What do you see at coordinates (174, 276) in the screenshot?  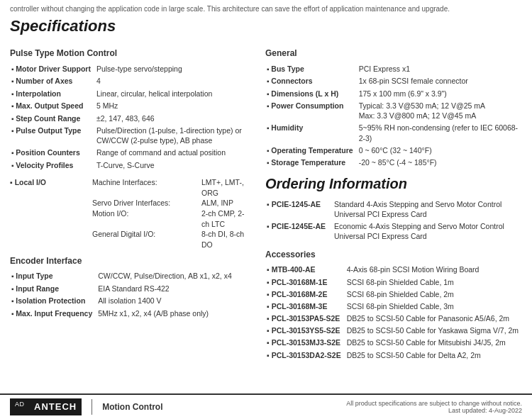 I see `spec-value: CW/CCW, Pulse/Direction, AB x1, x2, x4` at bounding box center [174, 276].